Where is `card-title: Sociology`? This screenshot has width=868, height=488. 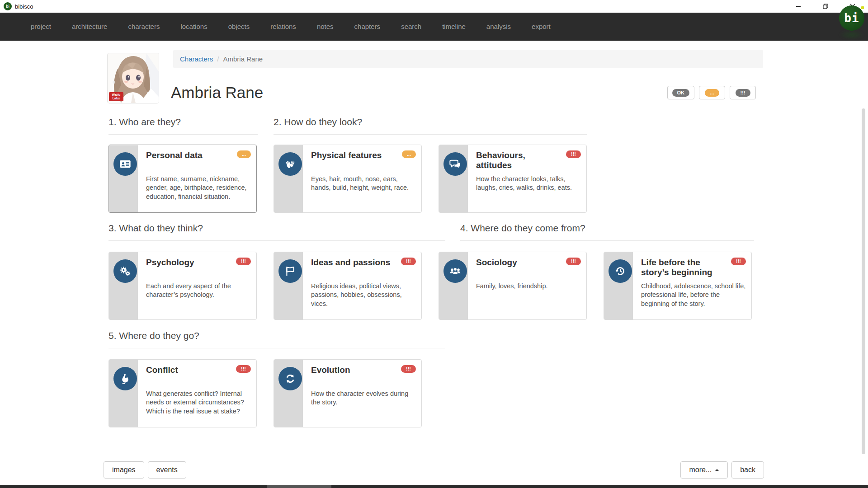 card-title: Sociology is located at coordinates (528, 267).